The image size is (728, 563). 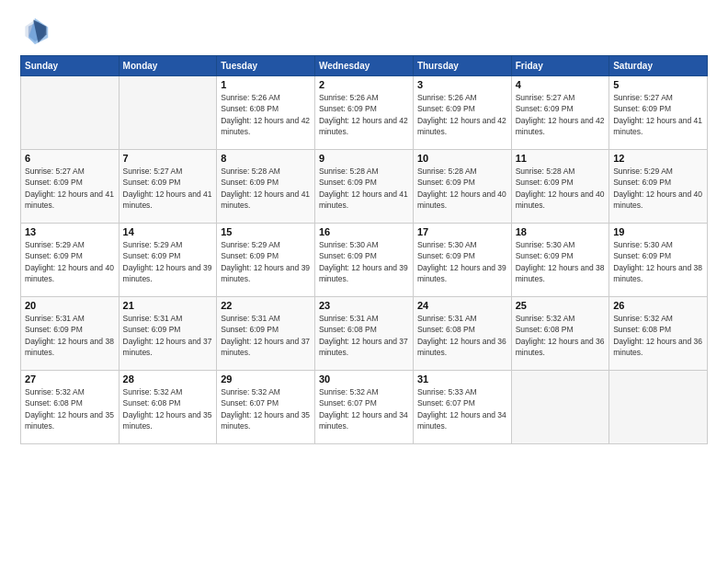 What do you see at coordinates (364, 260) in the screenshot?
I see `calendar-week-row: 13Sunrise: 5:29 AM Sunset: 6:09 PM Dayli…` at bounding box center [364, 260].